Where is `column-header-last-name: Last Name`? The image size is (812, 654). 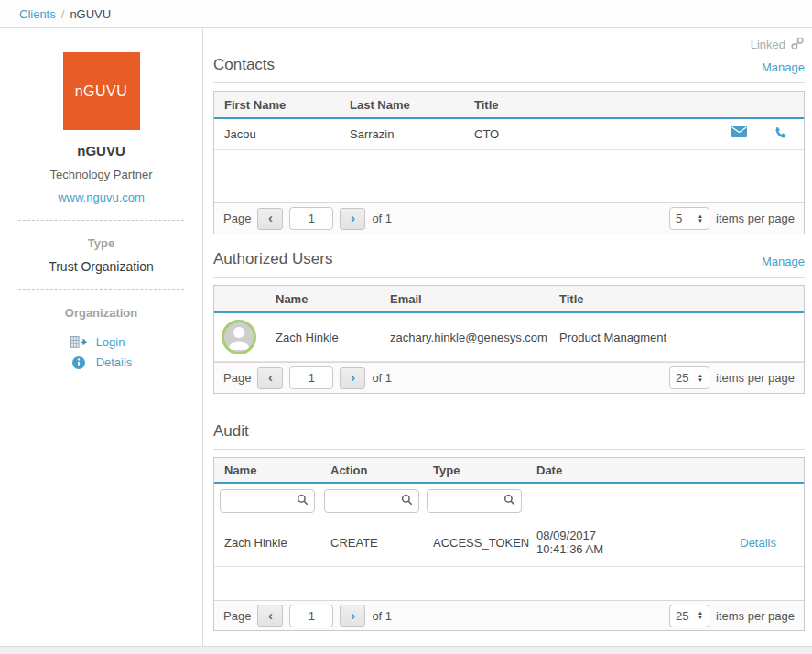
column-header-last-name: Last Name is located at coordinates (402, 104).